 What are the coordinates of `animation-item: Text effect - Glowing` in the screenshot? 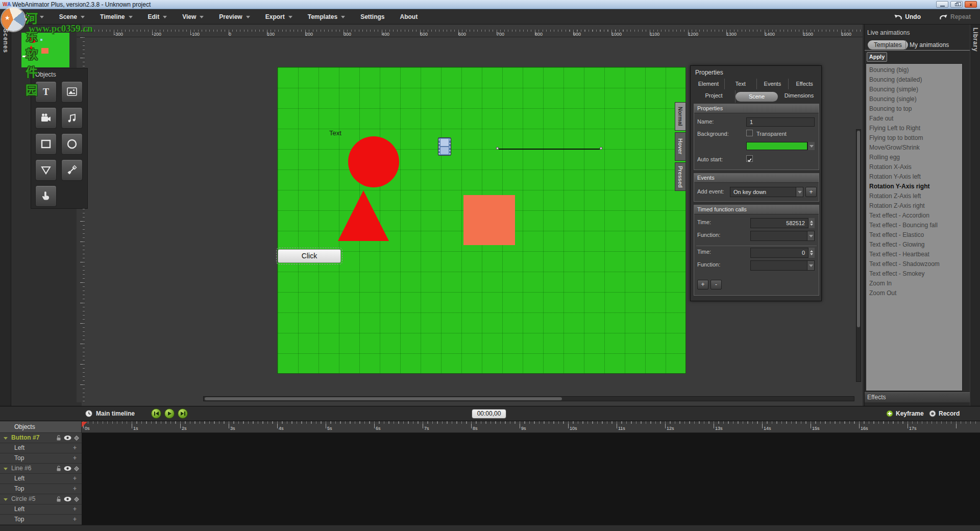 It's located at (914, 245).